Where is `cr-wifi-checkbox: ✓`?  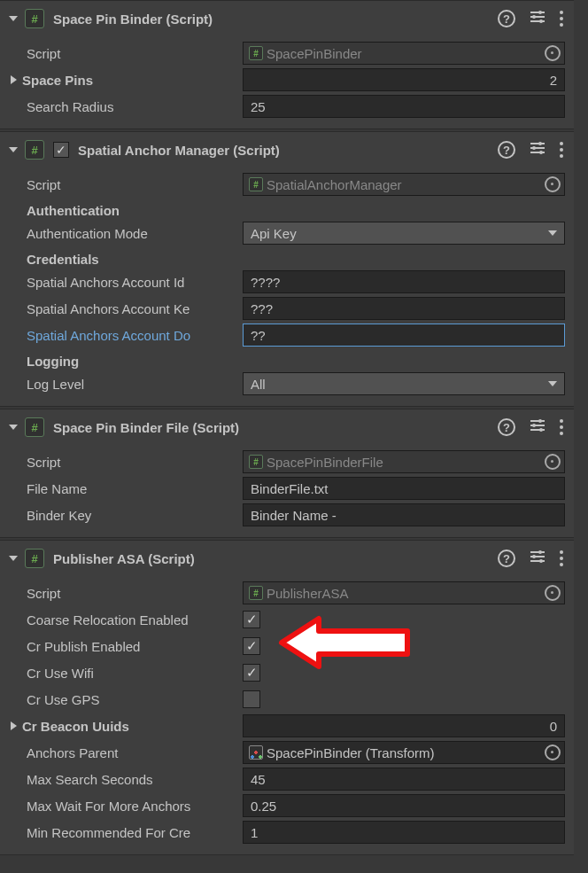
cr-wifi-checkbox: ✓ is located at coordinates (251, 673).